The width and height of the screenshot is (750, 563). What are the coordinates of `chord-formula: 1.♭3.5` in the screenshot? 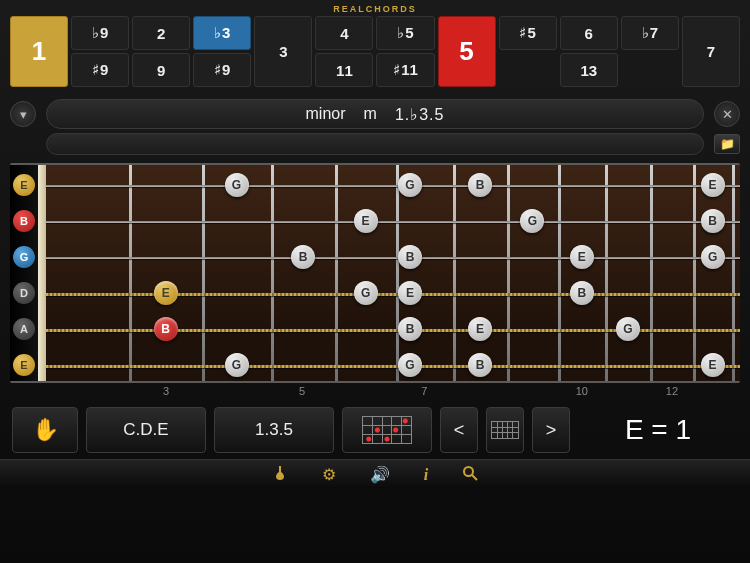 It's located at (420, 114).